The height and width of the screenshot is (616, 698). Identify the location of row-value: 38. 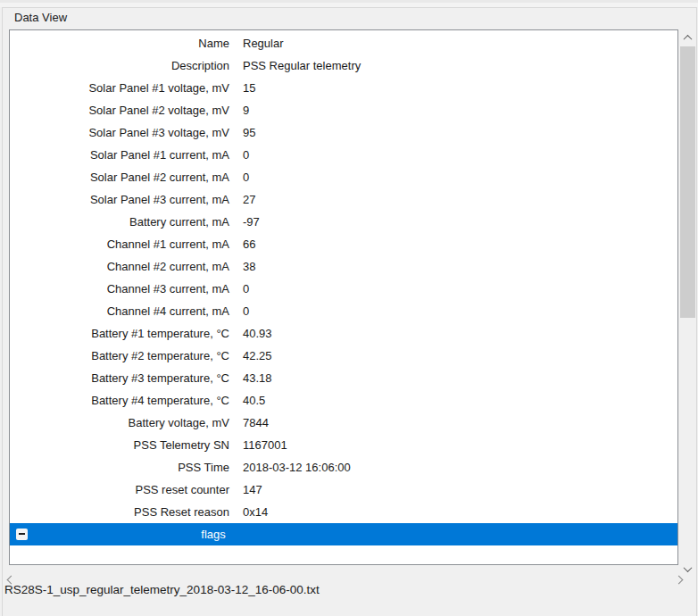
(249, 266).